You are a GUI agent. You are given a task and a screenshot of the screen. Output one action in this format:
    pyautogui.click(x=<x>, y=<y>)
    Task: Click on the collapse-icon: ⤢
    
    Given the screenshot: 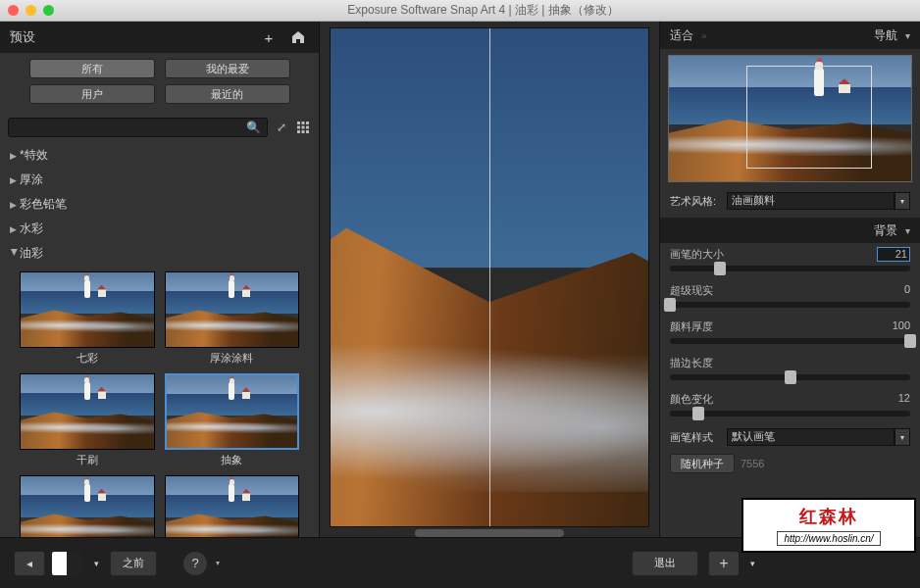 What is the action you would take?
    pyautogui.click(x=281, y=127)
    